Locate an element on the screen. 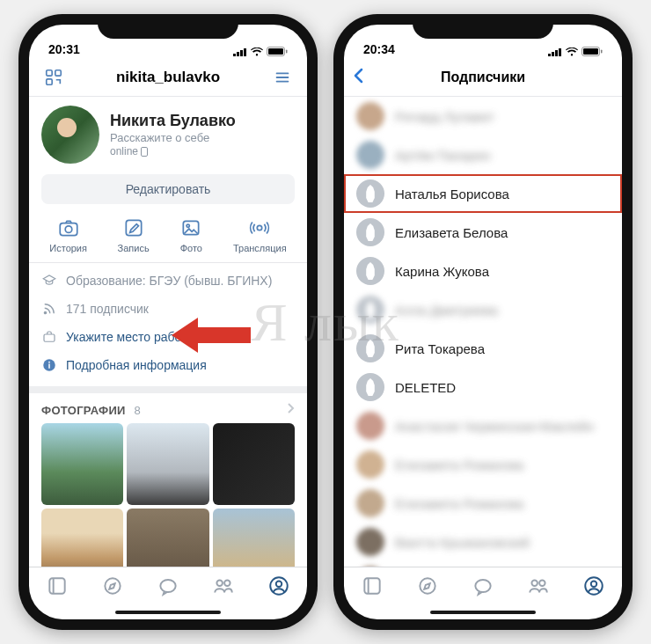 The width and height of the screenshot is (651, 644). follower-name: Вангта Крыжановский is located at coordinates (463, 542).